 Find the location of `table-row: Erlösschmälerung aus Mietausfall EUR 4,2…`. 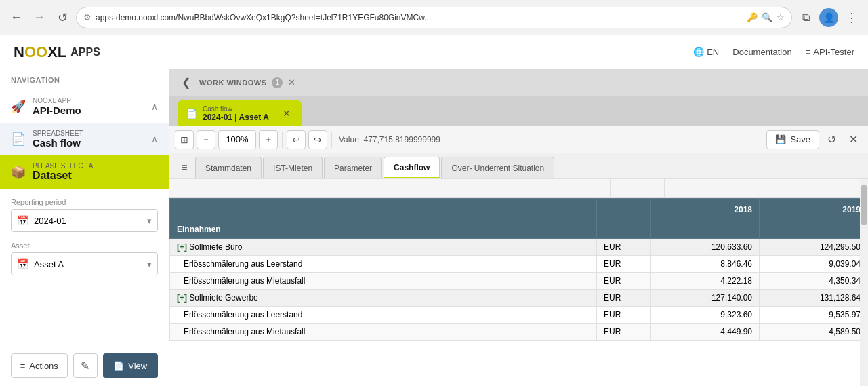

table-row: Erlösschmälerung aus Mietausfall EUR 4,2… is located at coordinates (519, 281).